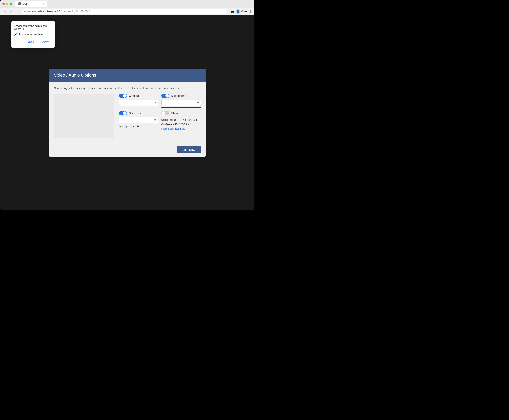  Describe the element at coordinates (181, 96) in the screenshot. I see `microphone-toggle-row: Microphone` at that location.